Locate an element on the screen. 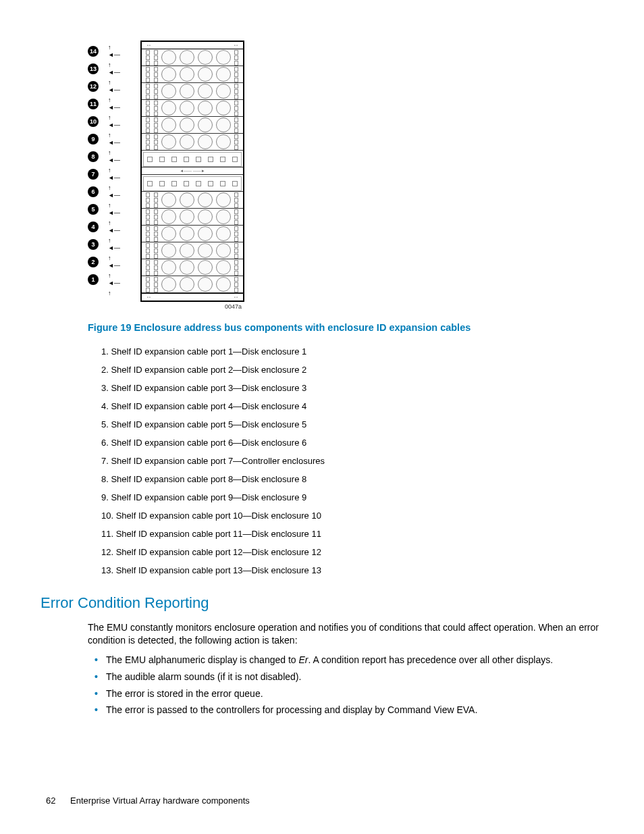  rack-enclosure: ▫ ▫▫ ▫ ◄—— ——► ▫ ▫▫ ▫ is located at coordinates (192, 172).